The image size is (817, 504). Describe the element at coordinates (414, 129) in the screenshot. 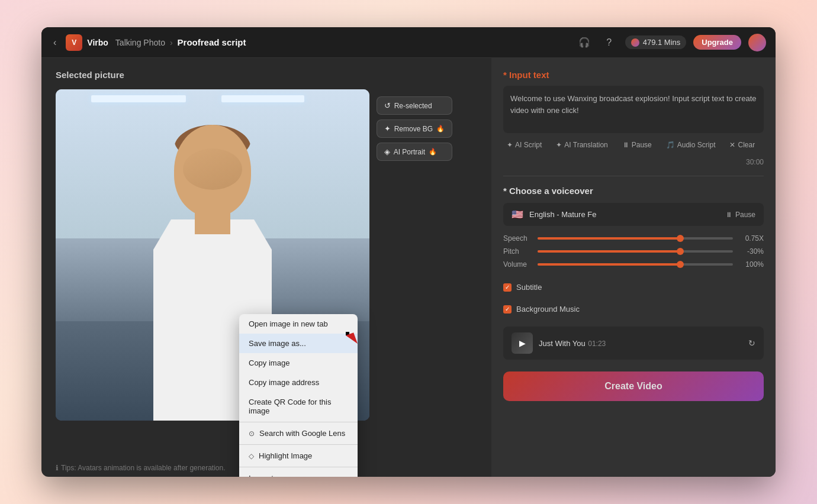

I see `float-buttons: ↺ Re-selected ✦ Remove BG 🔥 ◈ AI Portrai…` at that location.